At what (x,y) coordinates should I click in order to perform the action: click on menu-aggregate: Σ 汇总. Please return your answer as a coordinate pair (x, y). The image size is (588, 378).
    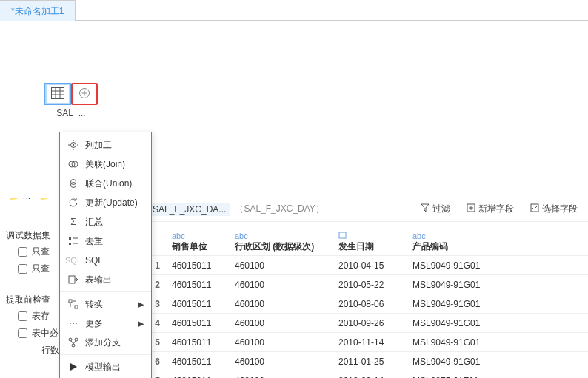
    Looking at the image, I should click on (105, 222).